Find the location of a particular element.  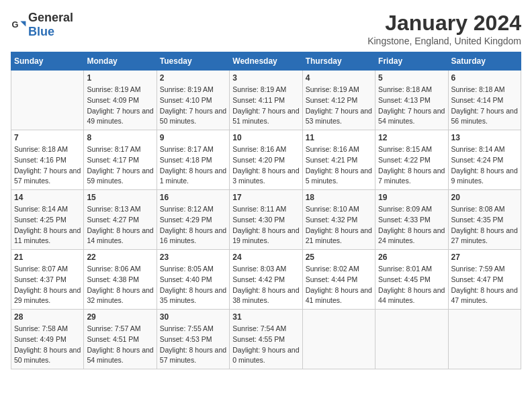

calendar-week-row: 14 Sunrise: 8:14 AMSunset: 4:25 PMDaylig… is located at coordinates (266, 220).